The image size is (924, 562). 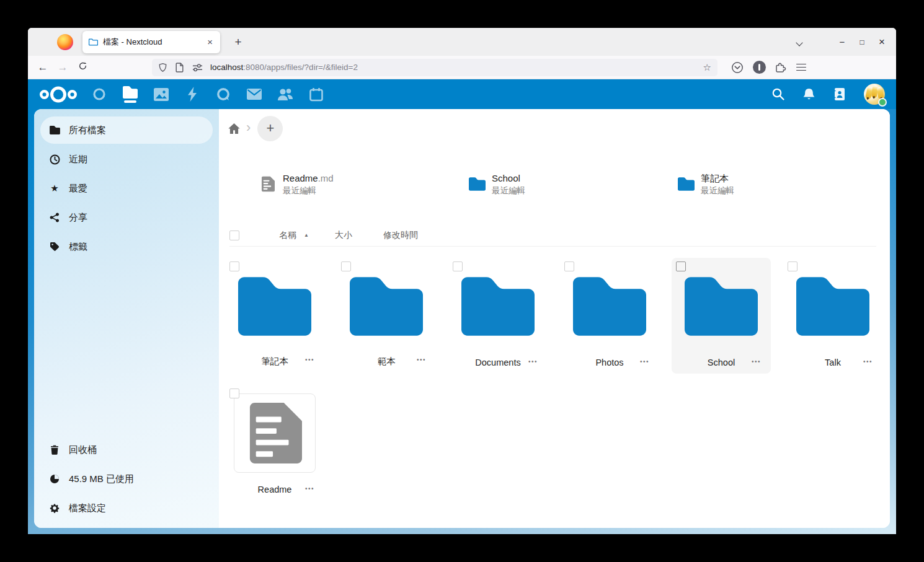 I want to click on file-text-icon, so click(x=275, y=433).